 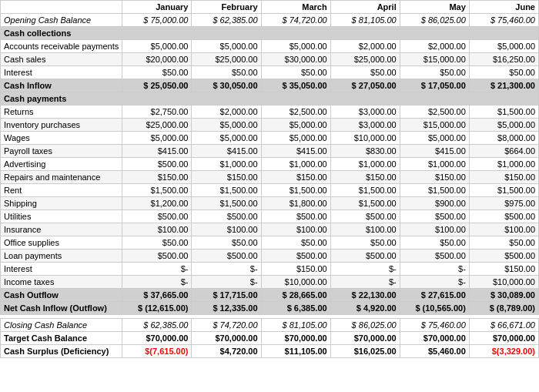 What do you see at coordinates (226, 165) in the screenshot?
I see `row-value-2: $1,000.00` at bounding box center [226, 165].